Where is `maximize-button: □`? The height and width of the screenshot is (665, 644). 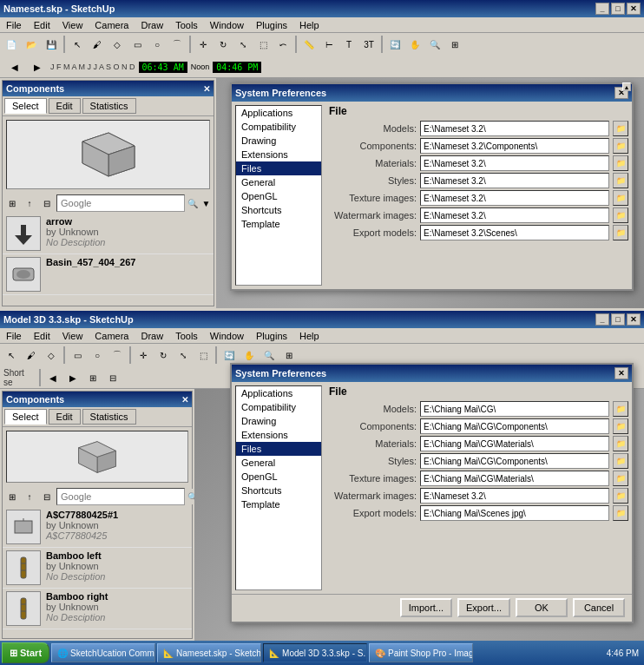 maximize-button: □ is located at coordinates (618, 9).